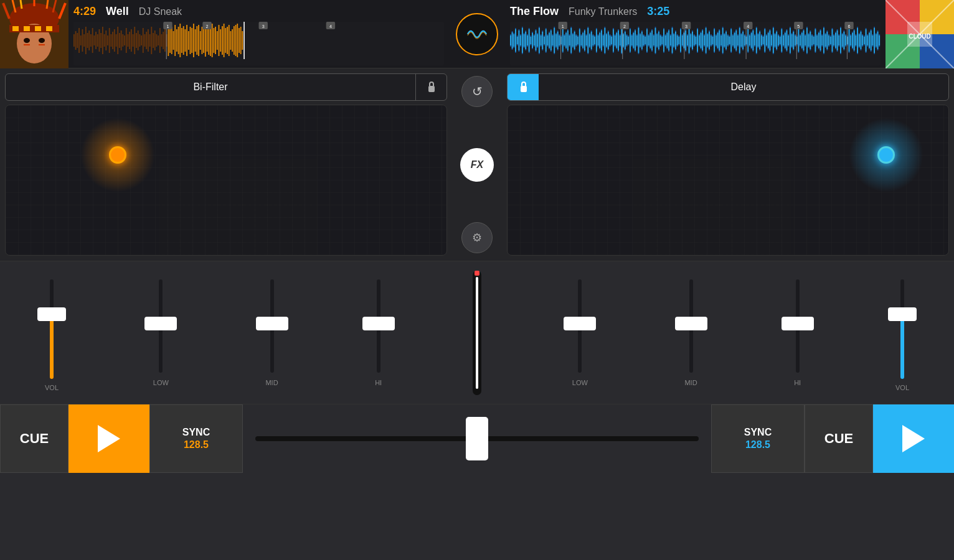 Image resolution: width=954 pixels, height=560 pixels. Describe the element at coordinates (34, 34) in the screenshot. I see `left-deck-thumb` at that location.